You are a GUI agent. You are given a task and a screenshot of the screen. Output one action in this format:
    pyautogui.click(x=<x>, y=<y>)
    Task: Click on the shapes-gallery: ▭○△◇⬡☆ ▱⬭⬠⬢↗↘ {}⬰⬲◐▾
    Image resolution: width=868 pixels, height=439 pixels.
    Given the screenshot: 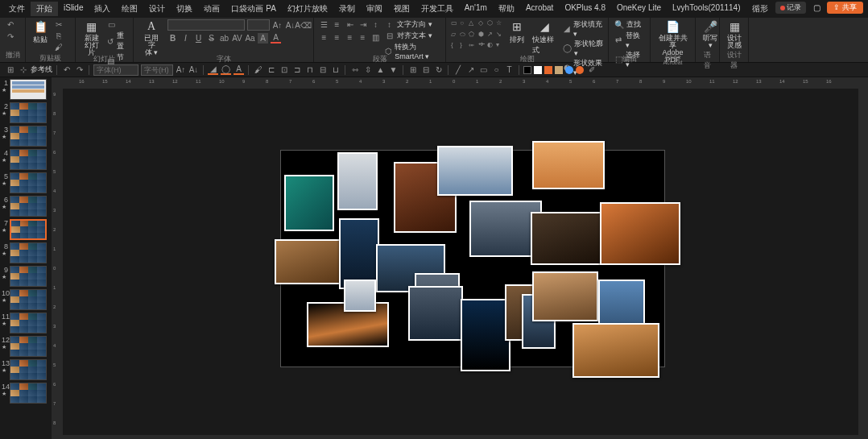 What is the action you would take?
    pyautogui.click(x=477, y=35)
    